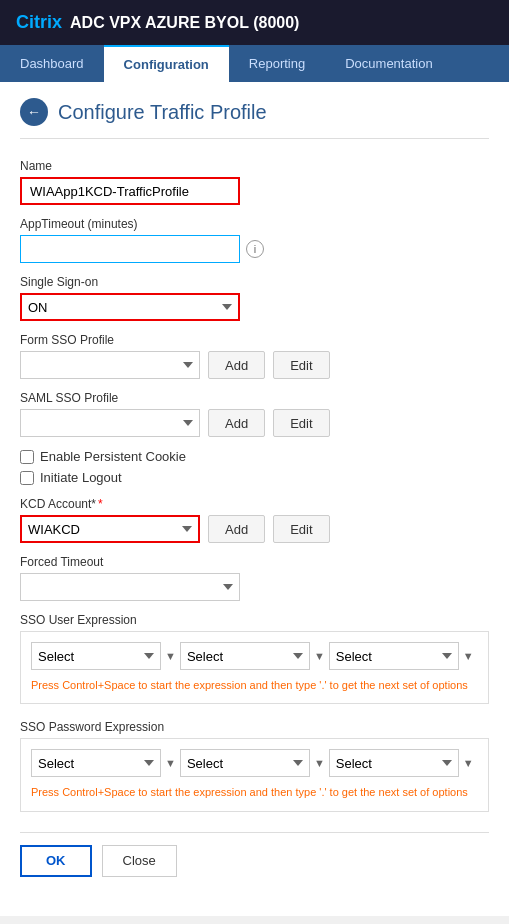 This screenshot has height=924, width=509. What do you see at coordinates (27, 457) in the screenshot?
I see `persistent-cookie-checkbox` at bounding box center [27, 457].